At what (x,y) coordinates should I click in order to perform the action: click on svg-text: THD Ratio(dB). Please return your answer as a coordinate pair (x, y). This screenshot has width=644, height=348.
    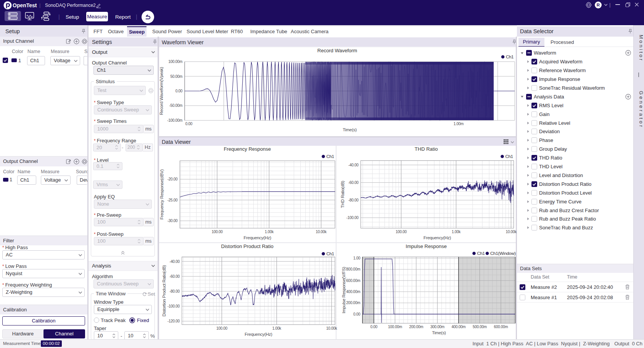
    Looking at the image, I should click on (343, 194).